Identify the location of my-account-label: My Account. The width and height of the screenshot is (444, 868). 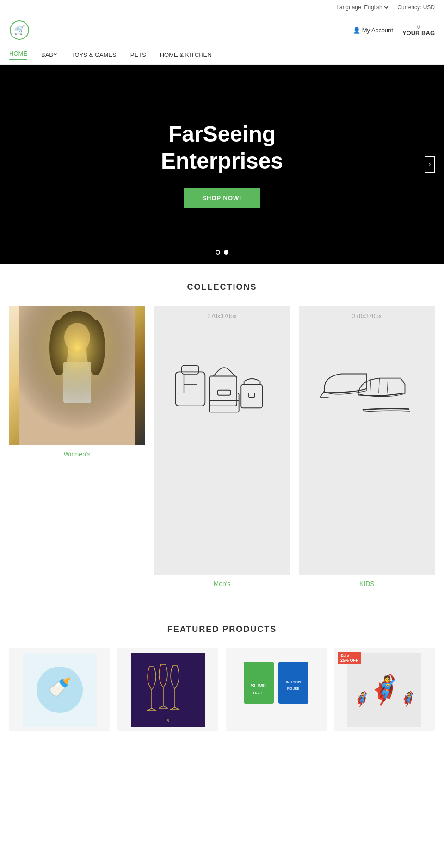
(377, 31).